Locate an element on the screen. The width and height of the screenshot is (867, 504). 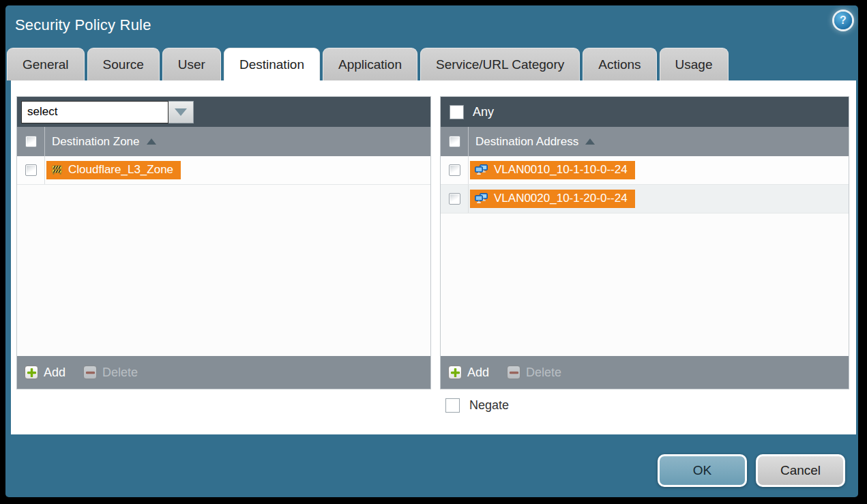
ok-button: OK is located at coordinates (703, 471).